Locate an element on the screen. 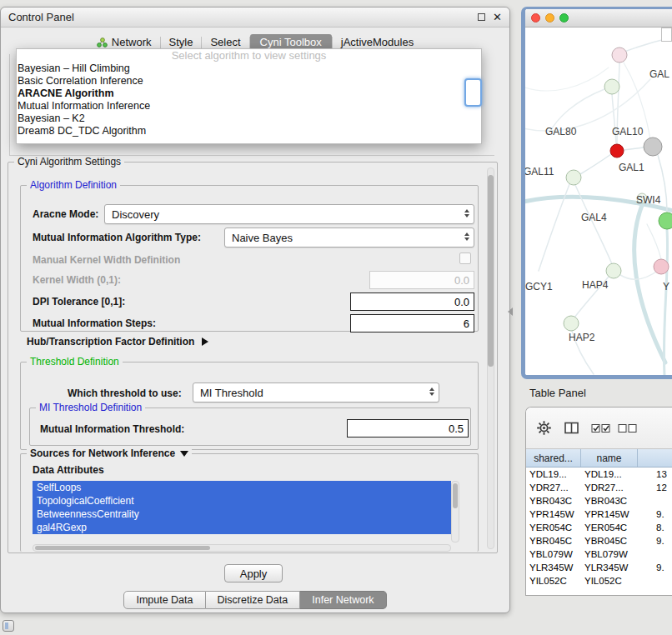  table-cell: YBL079W is located at coordinates (609, 554).